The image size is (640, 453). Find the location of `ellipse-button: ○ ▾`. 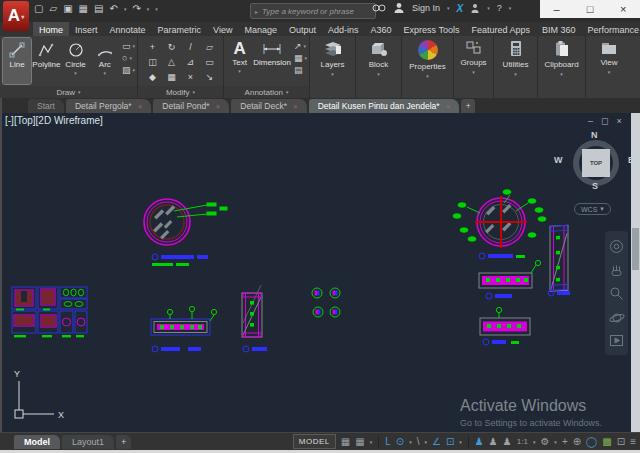

ellipse-button: ○ ▾ is located at coordinates (128, 58).